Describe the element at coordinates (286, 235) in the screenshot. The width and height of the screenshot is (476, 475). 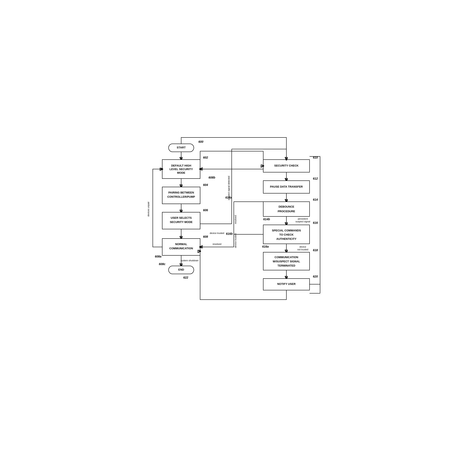
I see `label-616-2: TO CHECK` at that location.